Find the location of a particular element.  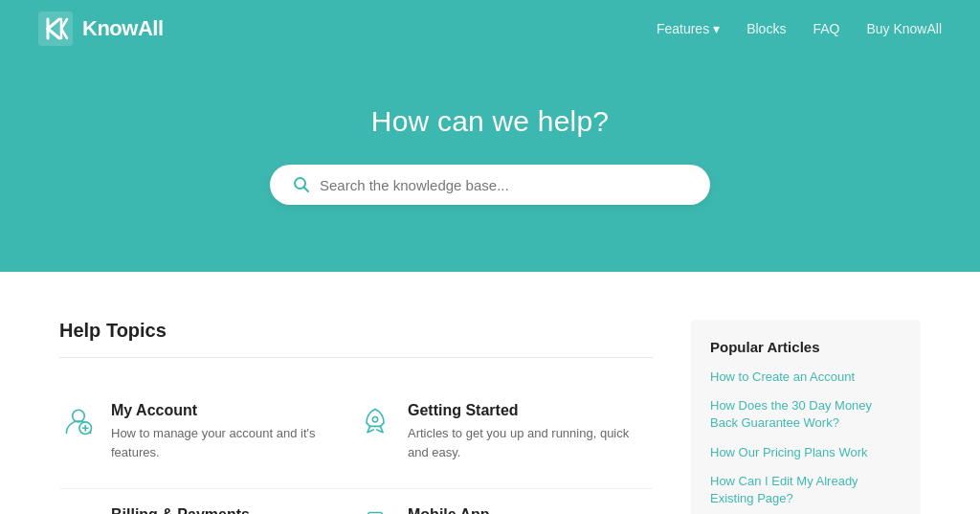

articles-box: Popular Articles How to Create an Accoun… is located at coordinates (806, 417).